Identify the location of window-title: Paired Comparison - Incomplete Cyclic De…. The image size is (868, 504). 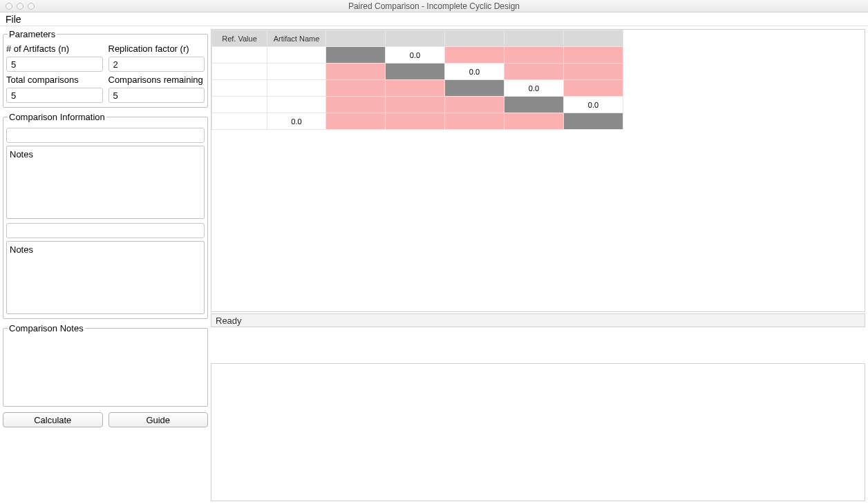
(434, 6).